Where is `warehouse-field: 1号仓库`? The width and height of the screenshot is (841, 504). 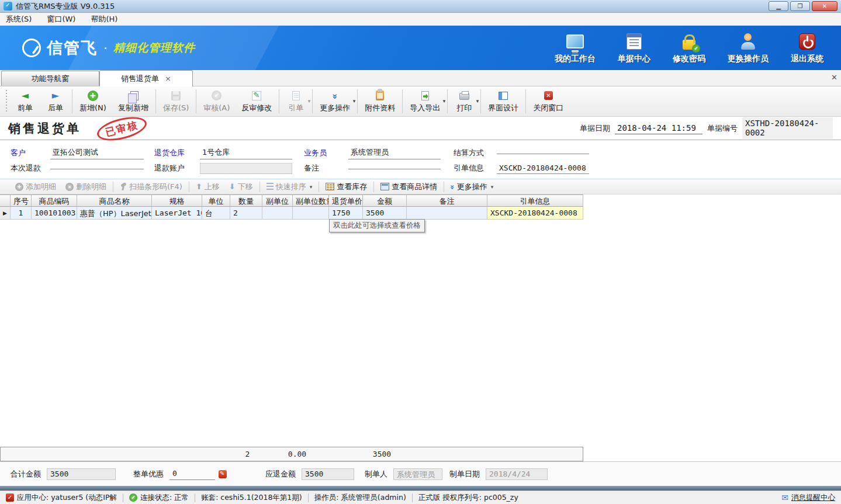 warehouse-field: 1号仓库 is located at coordinates (246, 153).